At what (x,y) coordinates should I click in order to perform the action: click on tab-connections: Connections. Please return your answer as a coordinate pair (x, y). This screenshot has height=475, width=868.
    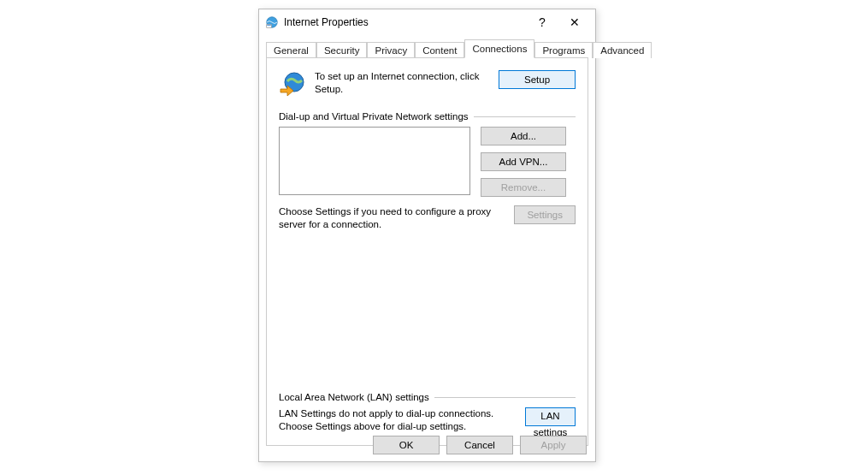
    Looking at the image, I should click on (499, 49).